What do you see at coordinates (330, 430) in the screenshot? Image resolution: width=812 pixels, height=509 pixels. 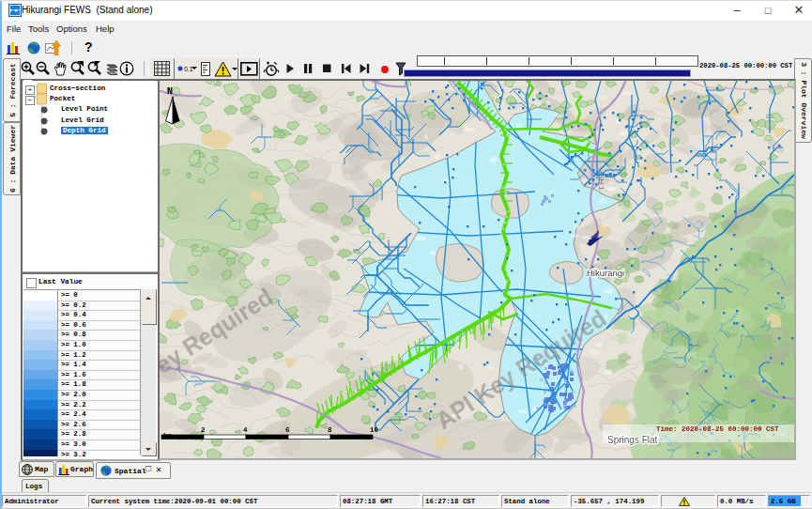 I see `svg-text: 8` at bounding box center [330, 430].